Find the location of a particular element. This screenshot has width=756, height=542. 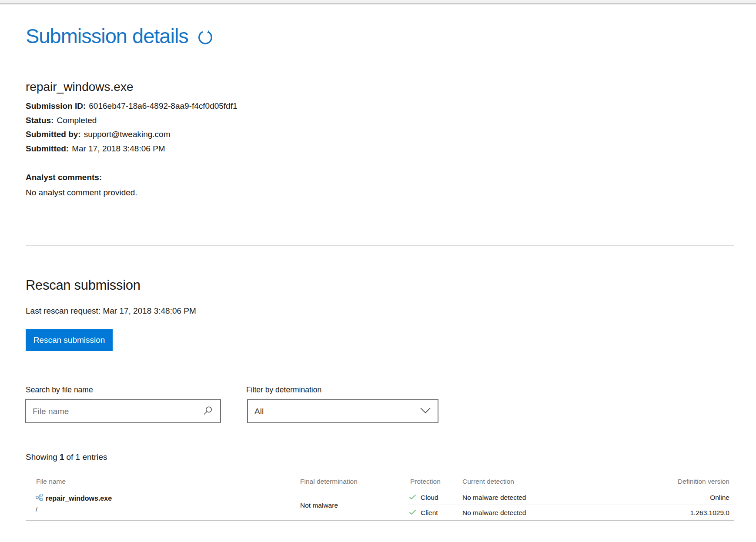

column-header-protection: Protection is located at coordinates (425, 482).